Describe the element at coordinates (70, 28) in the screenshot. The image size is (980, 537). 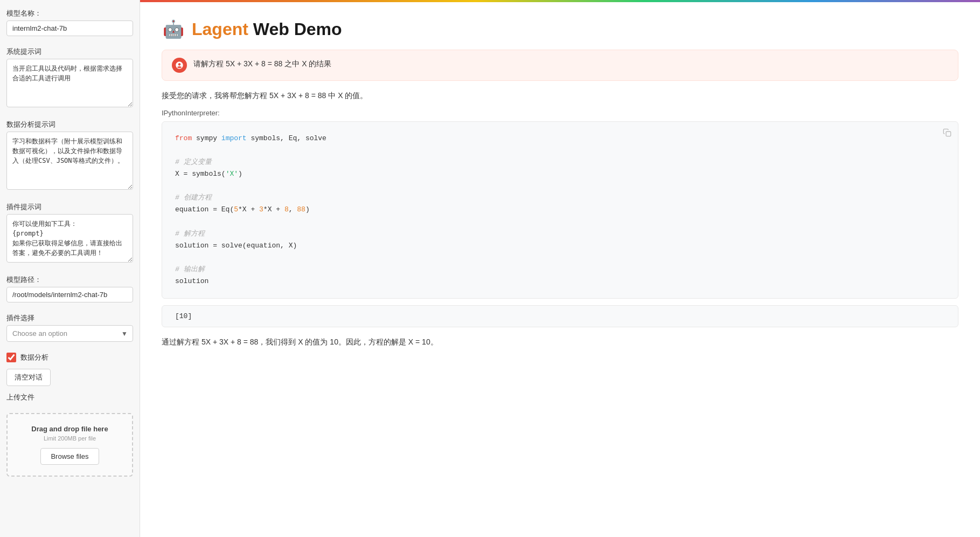
I see `model-name-input` at that location.